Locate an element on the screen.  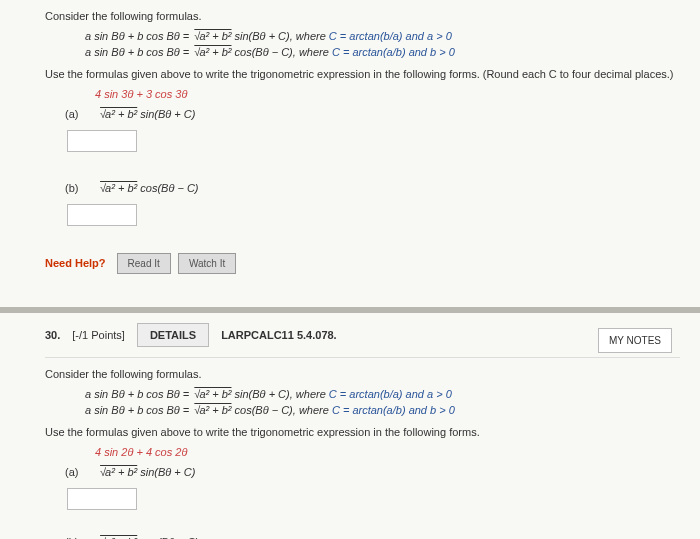
q2-part-a-input is located at coordinates (102, 499).